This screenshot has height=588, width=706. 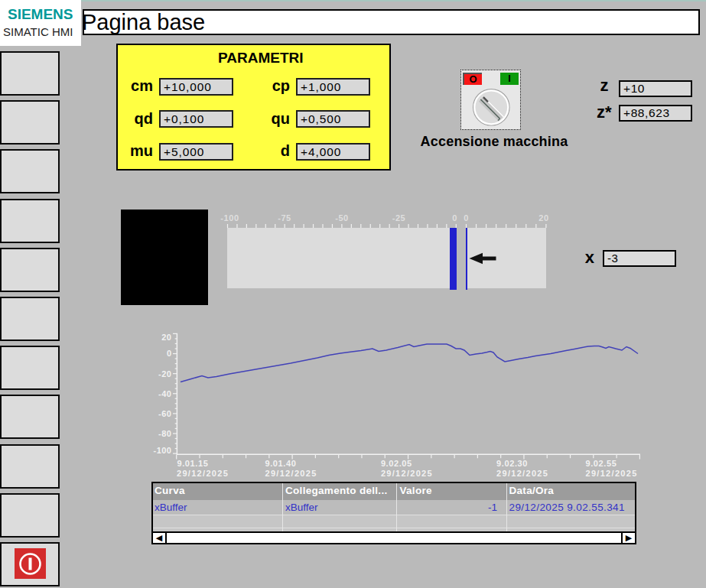 What do you see at coordinates (281, 463) in the screenshot?
I see `svg-text: 9.01.40` at bounding box center [281, 463].